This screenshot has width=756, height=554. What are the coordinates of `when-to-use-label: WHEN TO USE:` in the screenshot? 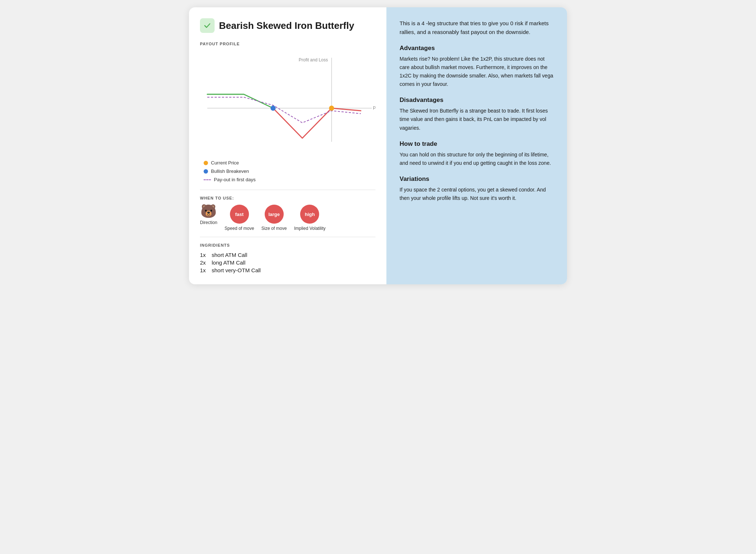 It's located at (288, 198).